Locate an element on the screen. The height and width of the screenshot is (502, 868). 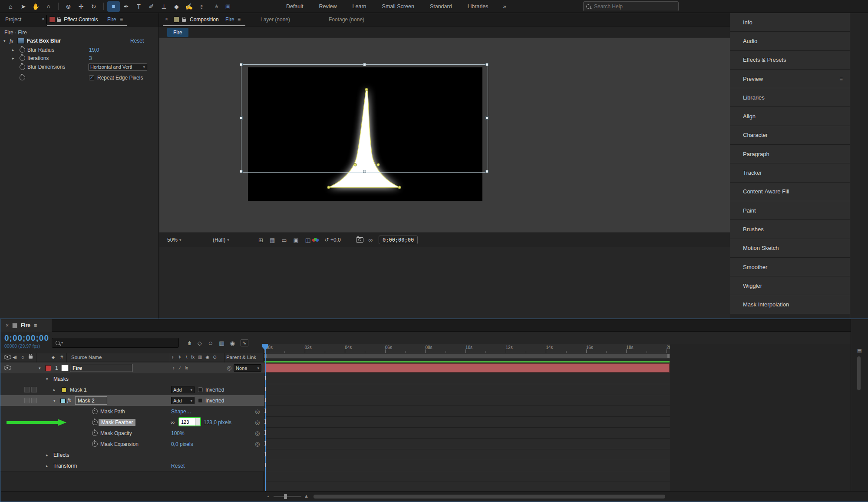
rectangle-tool: ■ is located at coordinates (114, 7).